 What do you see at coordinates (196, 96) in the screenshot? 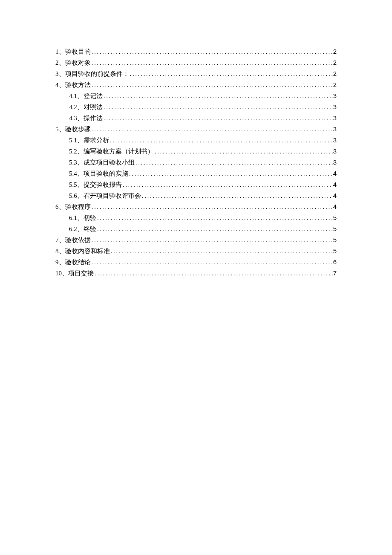
I see `toc-entry: 4.1、登记法3` at bounding box center [196, 96].